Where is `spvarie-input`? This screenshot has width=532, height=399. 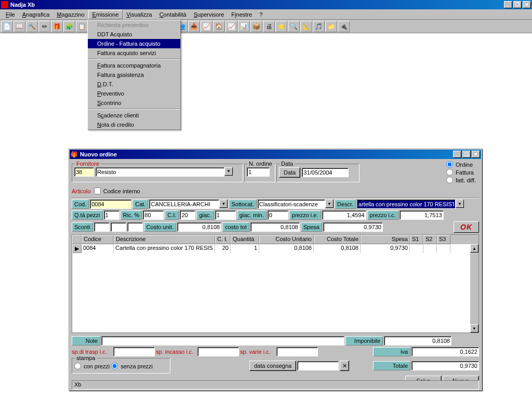 spvarie-input is located at coordinates (297, 352).